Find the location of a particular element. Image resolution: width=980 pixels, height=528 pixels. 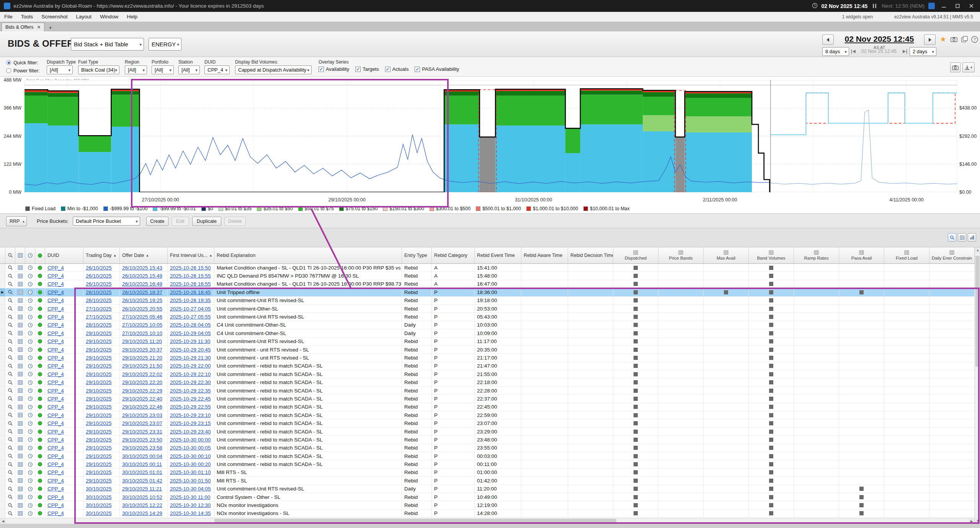

step-start-icon is located at coordinates (853, 51).